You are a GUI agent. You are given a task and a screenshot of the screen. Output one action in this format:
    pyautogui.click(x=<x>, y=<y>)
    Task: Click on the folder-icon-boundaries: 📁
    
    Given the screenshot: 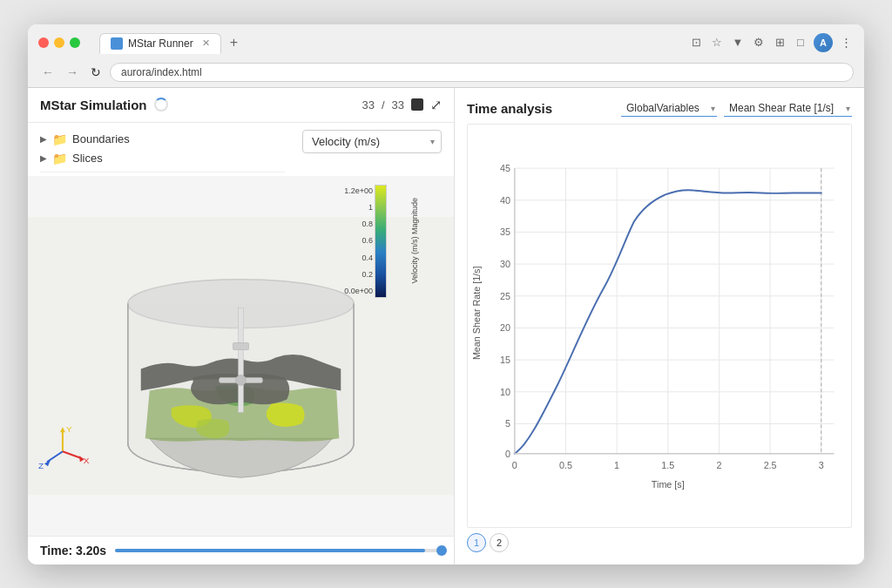 What is the action you would take?
    pyautogui.click(x=59, y=139)
    